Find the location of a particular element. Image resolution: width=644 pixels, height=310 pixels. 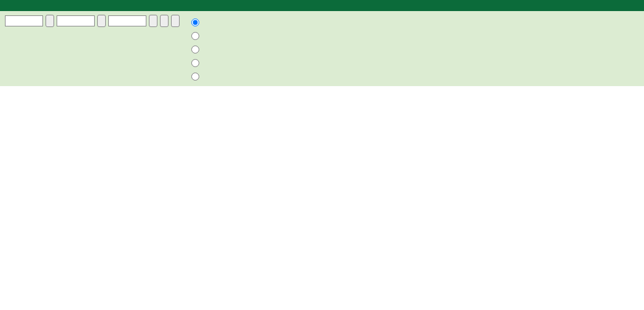

page-header is located at coordinates (322, 6).